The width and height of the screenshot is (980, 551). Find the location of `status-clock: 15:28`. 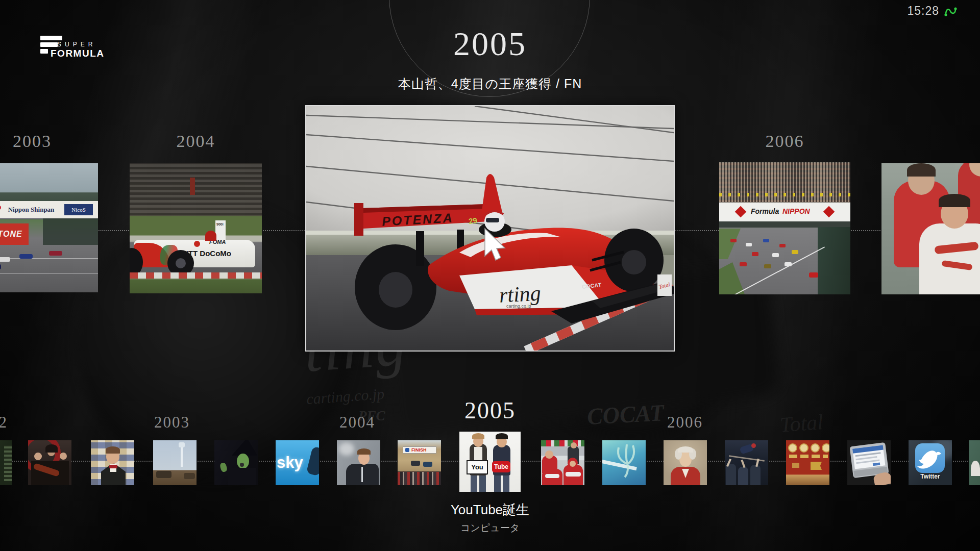

status-clock: 15:28 is located at coordinates (933, 11).